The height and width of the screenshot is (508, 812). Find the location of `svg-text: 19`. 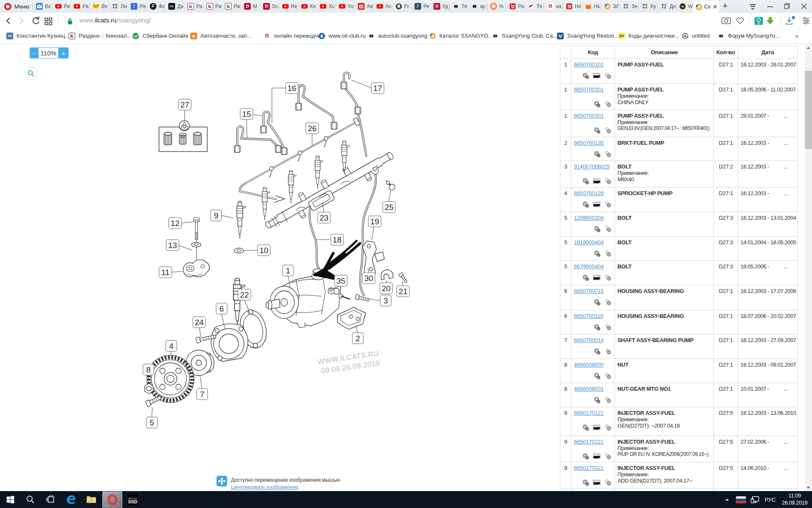

svg-text: 19 is located at coordinates (375, 222).